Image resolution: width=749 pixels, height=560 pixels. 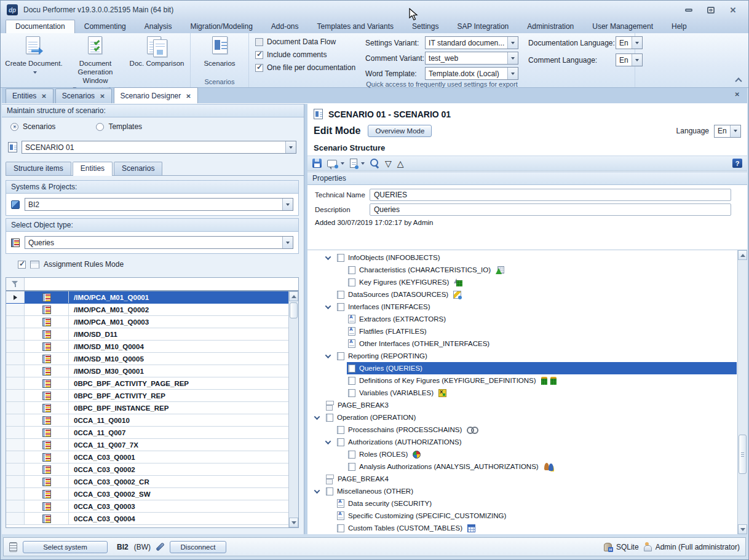 What do you see at coordinates (148, 334) in the screenshot?
I see `entity-row: /IMO/SD_D11` at bounding box center [148, 334].